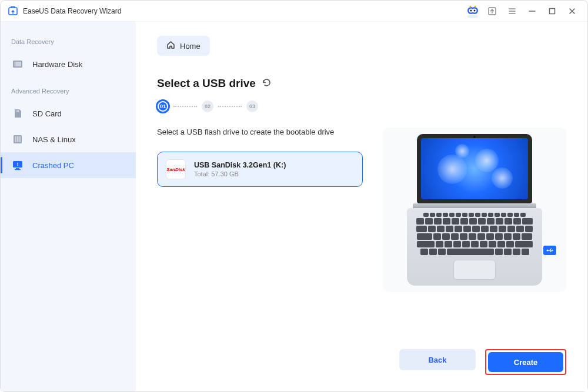 The height and width of the screenshot is (392, 588). I want to click on sidebar-section-advanced-recovery: Advanced Recovery SD Card NAS & Linux !, so click(68, 133).